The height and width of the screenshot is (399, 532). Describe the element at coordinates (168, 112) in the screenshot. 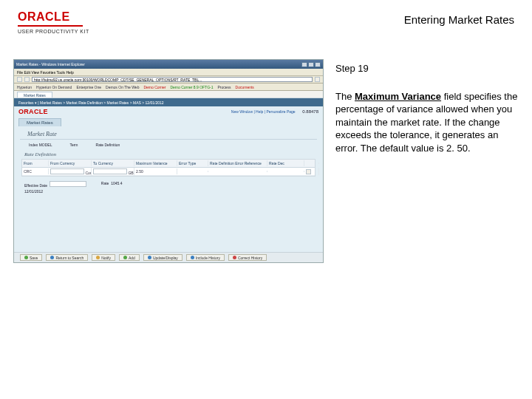

I see `app-header: ORACLE New Window | Help | Personalize P…` at that location.